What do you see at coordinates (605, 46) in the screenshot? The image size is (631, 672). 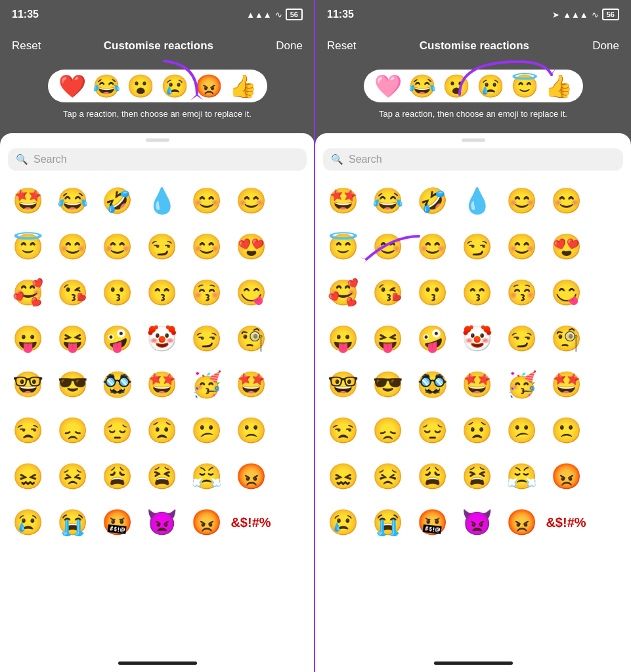 I see `done-button-right: Done` at bounding box center [605, 46].